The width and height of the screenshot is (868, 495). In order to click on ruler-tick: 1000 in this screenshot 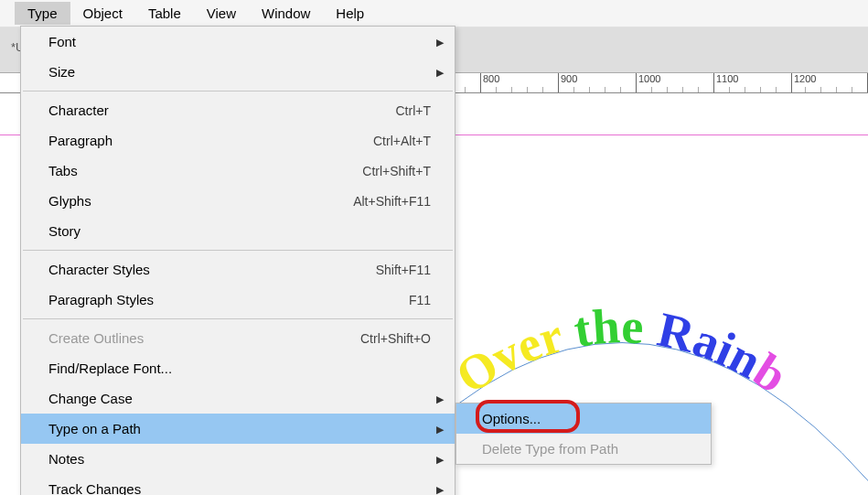, I will do `click(648, 82)`.